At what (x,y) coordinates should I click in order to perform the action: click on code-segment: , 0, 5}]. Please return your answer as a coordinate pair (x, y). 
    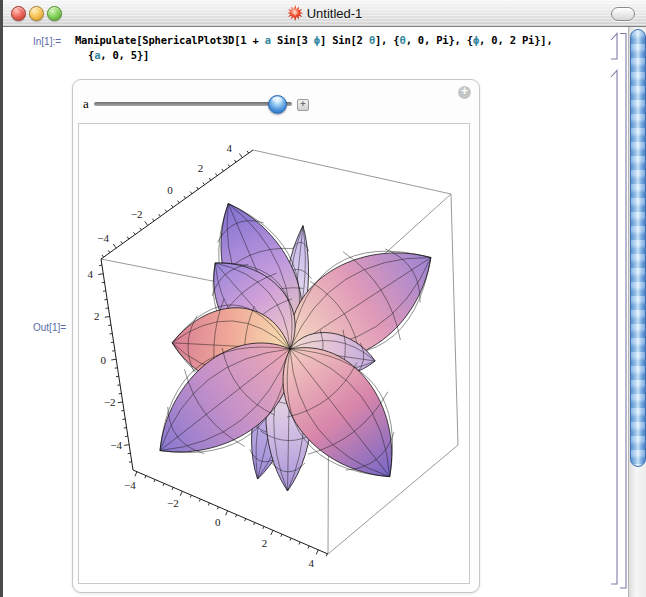
    Looking at the image, I should click on (124, 55).